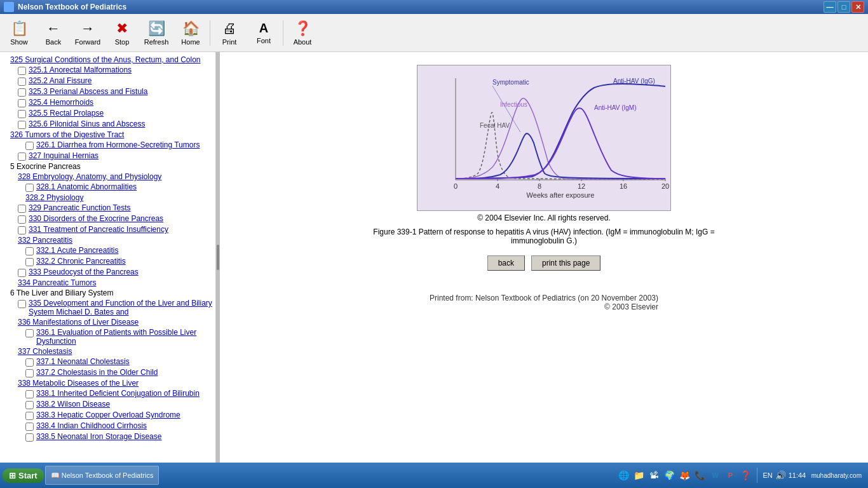 This screenshot has height=488, width=868. What do you see at coordinates (757, 475) in the screenshot?
I see `tray-sep` at bounding box center [757, 475].